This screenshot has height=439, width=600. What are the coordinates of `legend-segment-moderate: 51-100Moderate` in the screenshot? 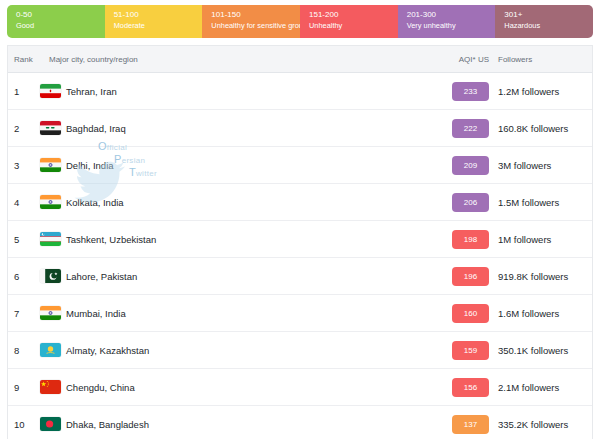 It's located at (154, 22).